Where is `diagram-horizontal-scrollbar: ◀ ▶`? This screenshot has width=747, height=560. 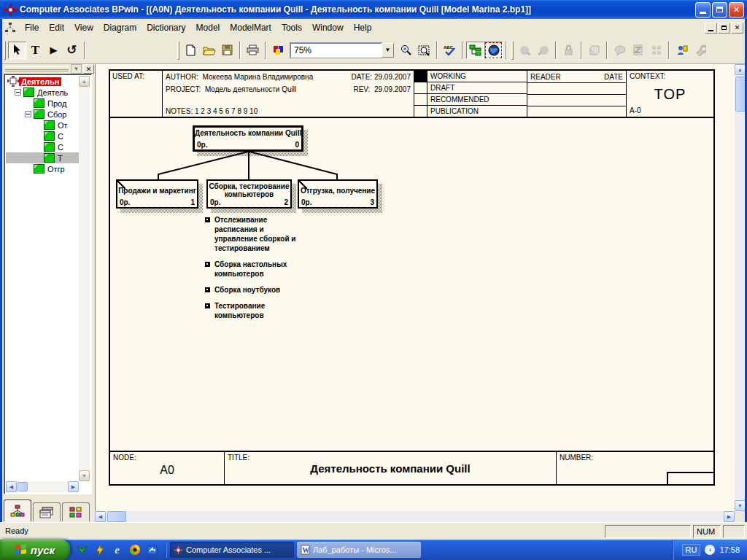
diagram-horizontal-scrollbar: ◀ ▶ is located at coordinates (414, 516).